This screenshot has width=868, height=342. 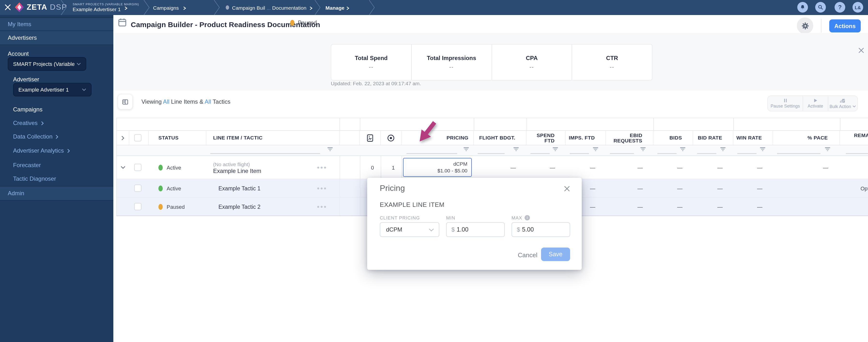 I want to click on filter-spend-ftd, so click(x=546, y=150).